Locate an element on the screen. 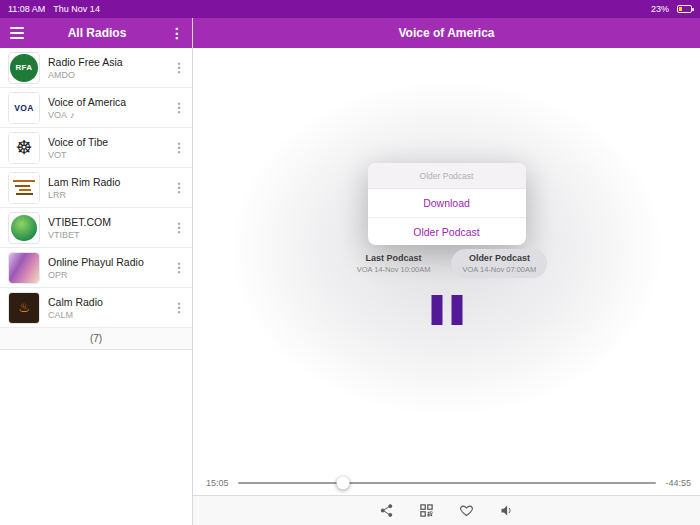  station-row: ♨ Calm Radio CALM ♪ ⋮ is located at coordinates (96, 308).